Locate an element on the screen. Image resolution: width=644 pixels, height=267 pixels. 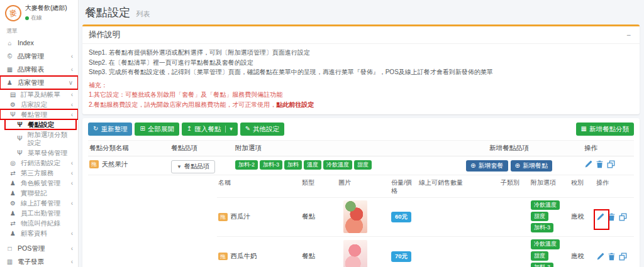
delete-category-icon is located at coordinates (600, 165).